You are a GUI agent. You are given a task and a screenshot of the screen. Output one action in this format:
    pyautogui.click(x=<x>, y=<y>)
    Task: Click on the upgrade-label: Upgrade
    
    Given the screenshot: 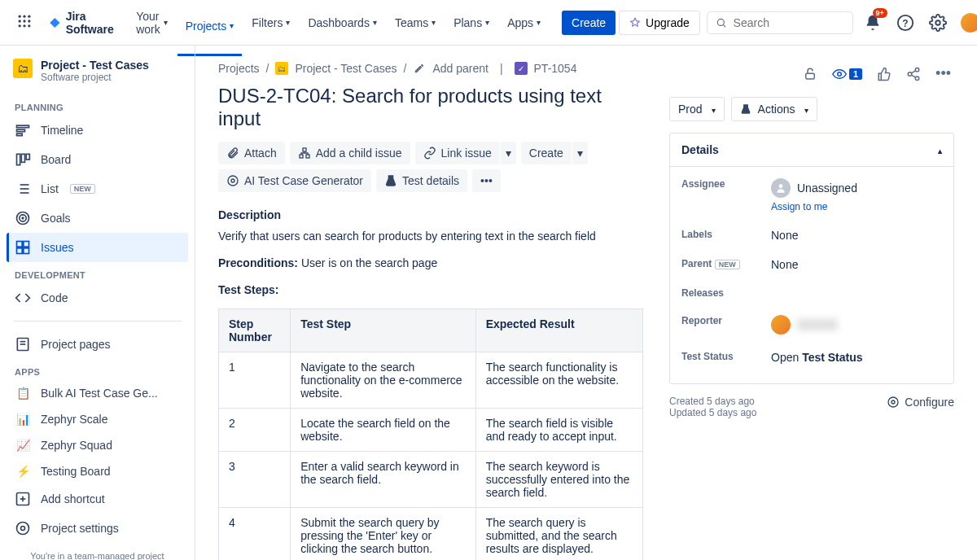 What is the action you would take?
    pyautogui.click(x=668, y=23)
    